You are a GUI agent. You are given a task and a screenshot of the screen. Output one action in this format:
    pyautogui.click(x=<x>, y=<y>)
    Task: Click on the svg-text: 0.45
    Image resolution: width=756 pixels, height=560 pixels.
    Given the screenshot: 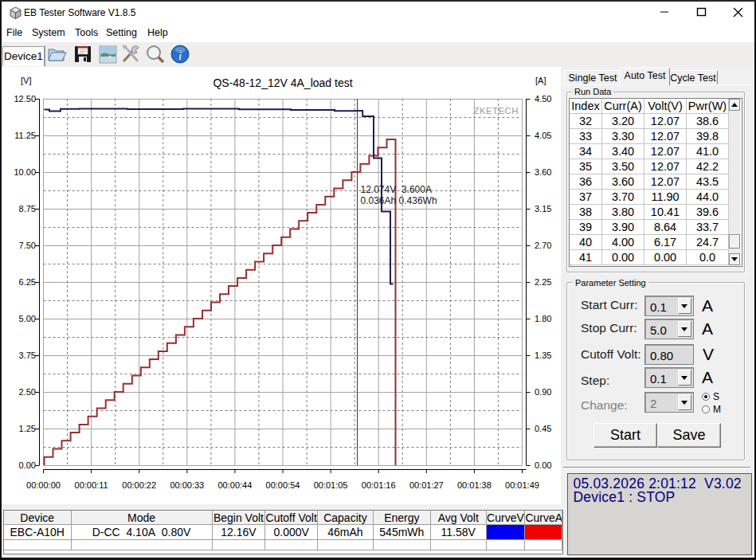 What is the action you would take?
    pyautogui.click(x=543, y=429)
    